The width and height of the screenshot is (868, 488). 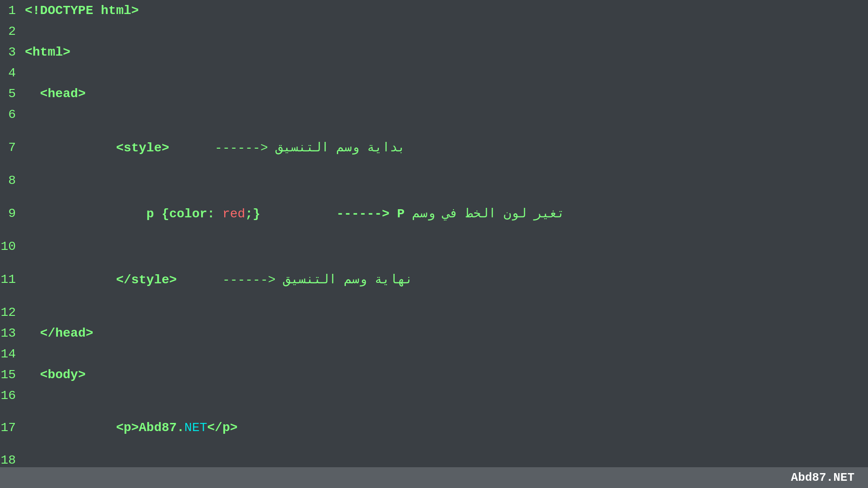 I want to click on line-number-2: 2, so click(x=13, y=32).